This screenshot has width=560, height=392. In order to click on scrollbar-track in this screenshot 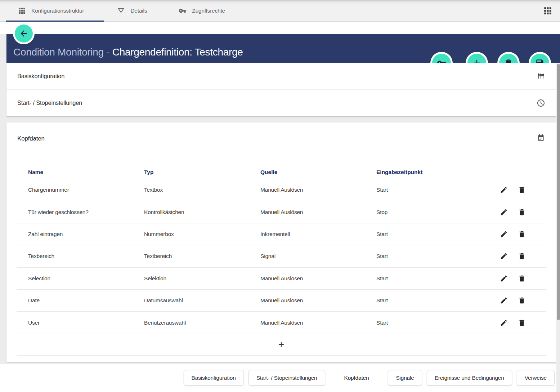, I will do `click(558, 228)`.